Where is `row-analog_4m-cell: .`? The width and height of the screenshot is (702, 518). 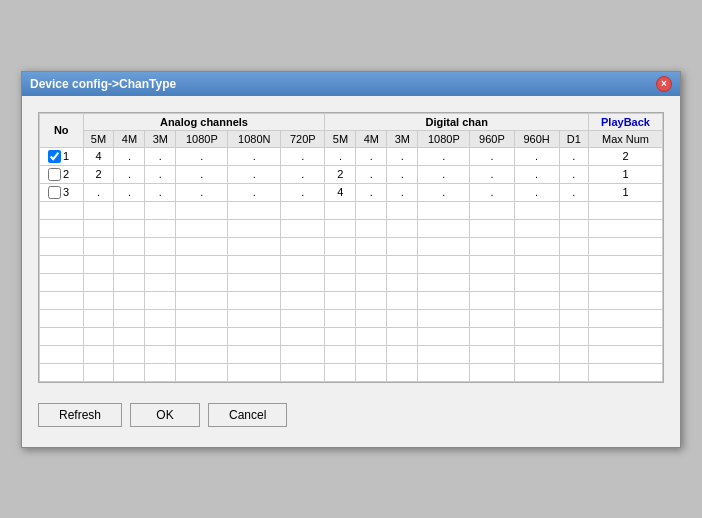 row-analog_4m-cell: . is located at coordinates (130, 192).